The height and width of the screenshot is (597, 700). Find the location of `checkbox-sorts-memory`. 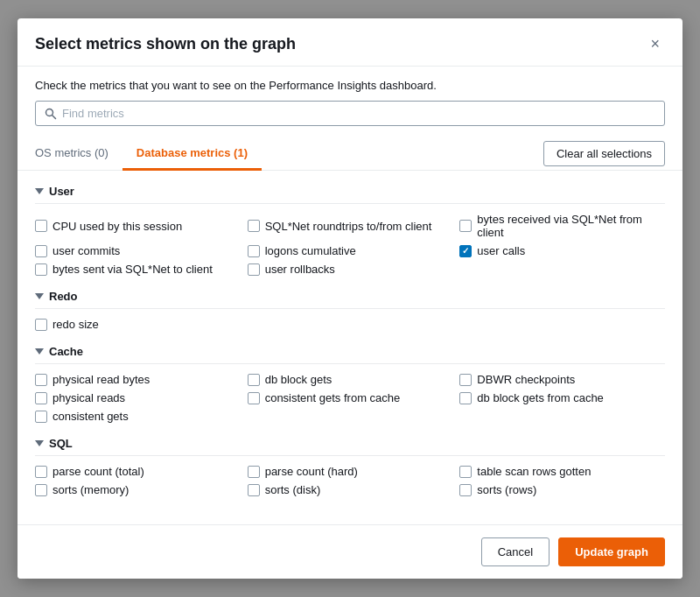

checkbox-sorts-memory is located at coordinates (41, 490).